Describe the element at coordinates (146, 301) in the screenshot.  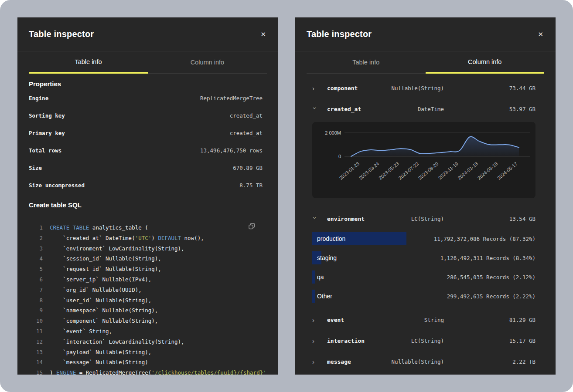
I see `sql-line: 8 `user_id` Nullable(String),` at that location.